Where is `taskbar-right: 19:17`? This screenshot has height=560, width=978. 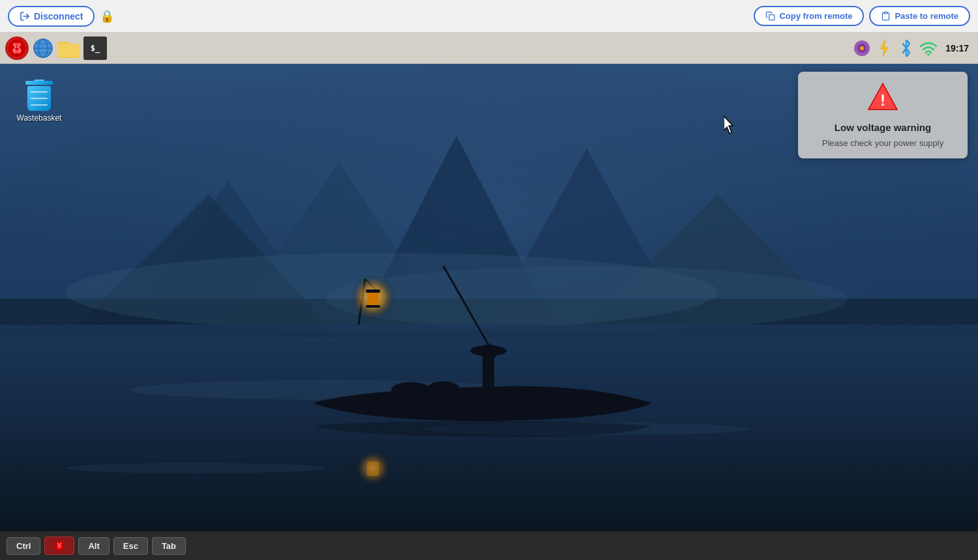
taskbar-right: 19:17 is located at coordinates (913, 48).